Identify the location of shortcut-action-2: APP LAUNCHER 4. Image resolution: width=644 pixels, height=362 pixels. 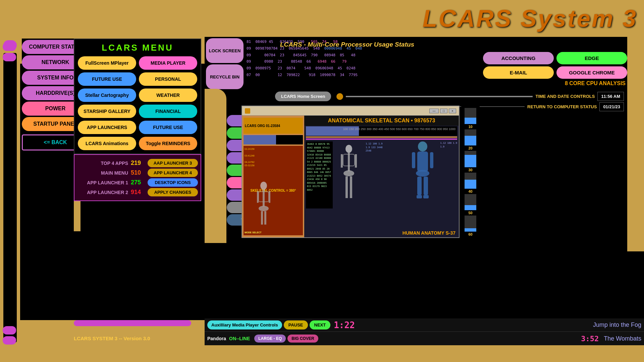
(173, 173).